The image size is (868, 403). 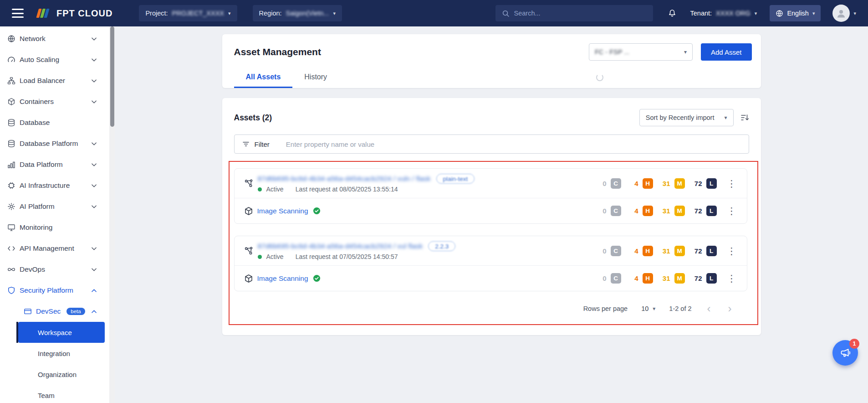 What do you see at coordinates (271, 13) in the screenshot?
I see `region-prefix: Region:` at bounding box center [271, 13].